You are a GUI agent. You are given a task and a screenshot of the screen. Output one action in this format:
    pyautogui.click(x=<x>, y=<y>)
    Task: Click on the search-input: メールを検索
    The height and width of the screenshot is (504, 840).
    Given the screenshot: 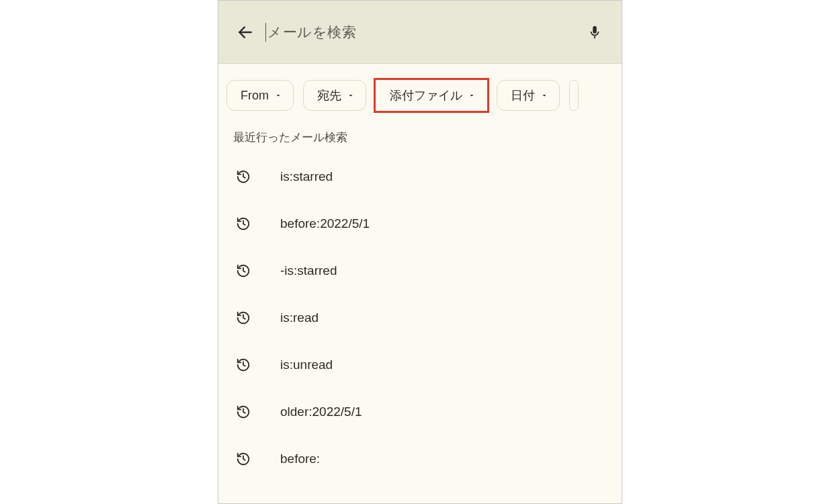 What is the action you would take?
    pyautogui.click(x=423, y=32)
    